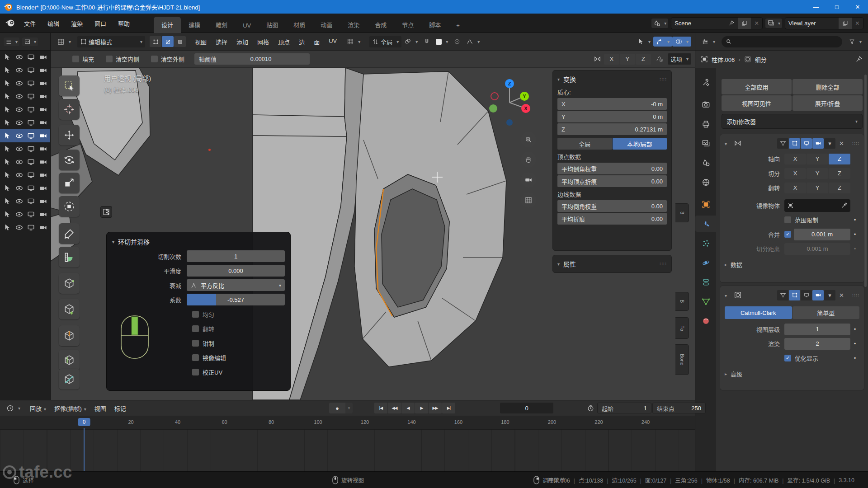 The width and height of the screenshot is (868, 488). I want to click on properties-editor-type-button, so click(708, 42).